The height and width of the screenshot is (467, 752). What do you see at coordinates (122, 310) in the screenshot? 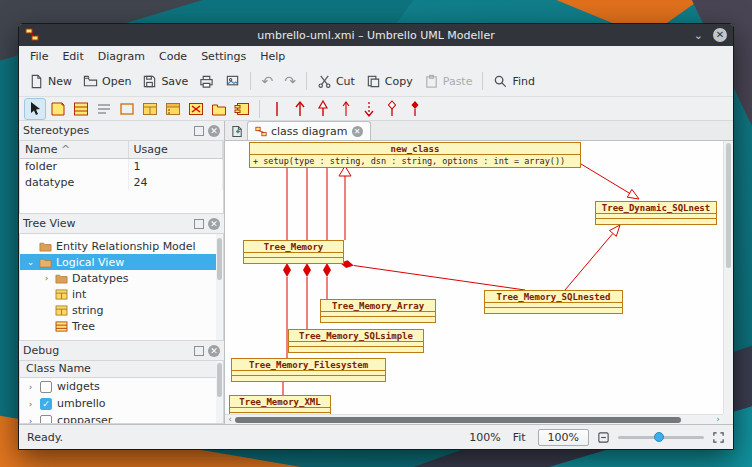
I see `tree-item-string: string` at bounding box center [122, 310].